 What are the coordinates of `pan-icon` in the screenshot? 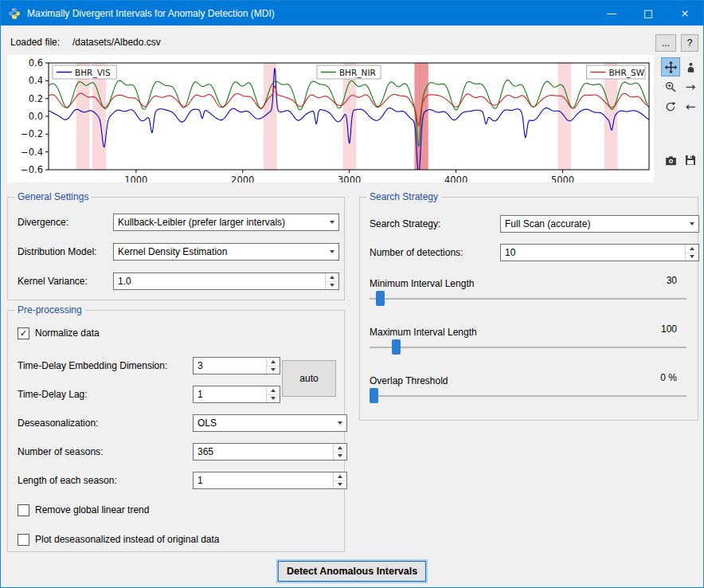 It's located at (671, 67).